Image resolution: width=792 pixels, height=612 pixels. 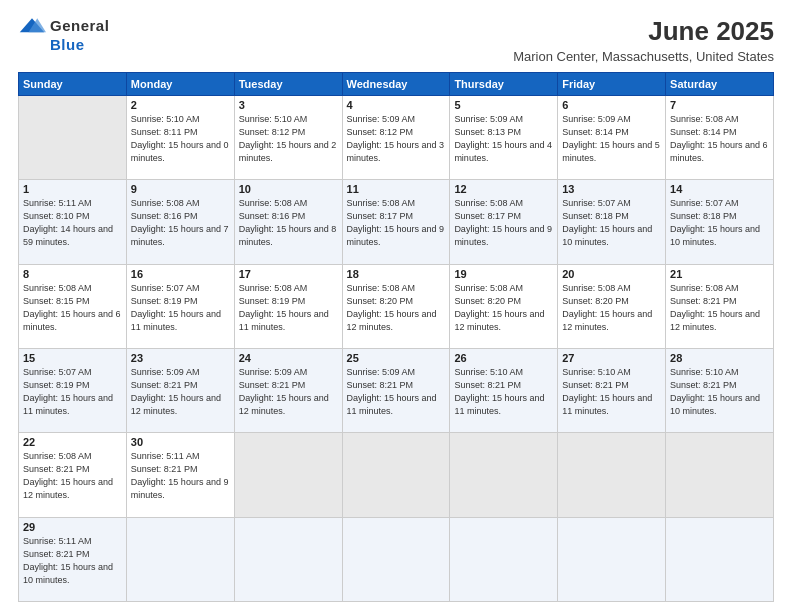 What do you see at coordinates (396, 139) in the screenshot?
I see `day-info: Sunrise: 5:09 AMSunset: 8:12 PMDaylight:…` at bounding box center [396, 139].